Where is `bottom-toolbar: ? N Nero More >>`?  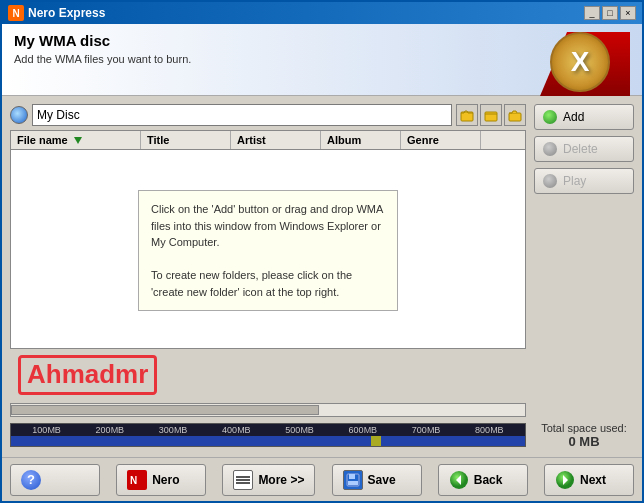 bottom-toolbar: ? N Nero More >> is located at coordinates (322, 479).